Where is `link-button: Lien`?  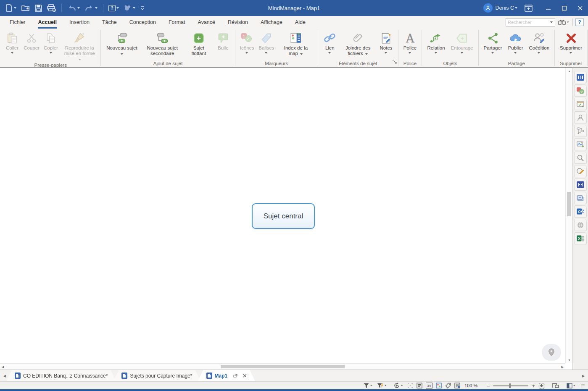 link-button: Lien is located at coordinates (330, 42).